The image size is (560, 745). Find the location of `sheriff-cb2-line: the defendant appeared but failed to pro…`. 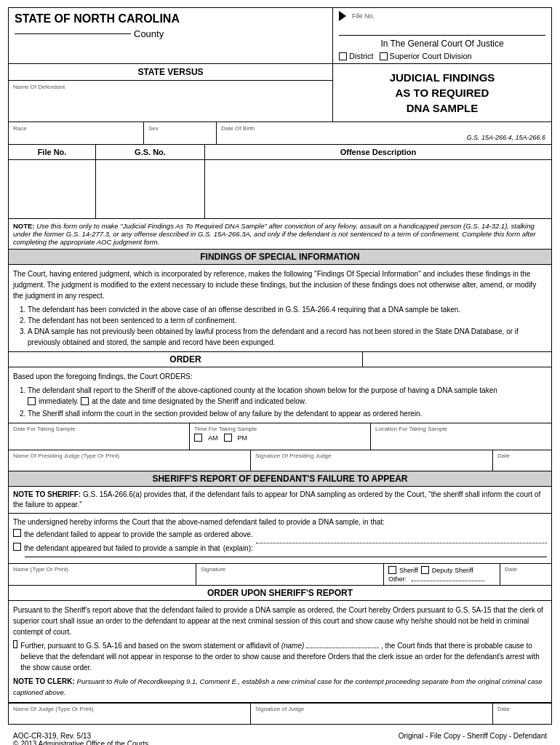

sheriff-cb2-line: the defendant appeared but failed to pro… is located at coordinates (280, 549).